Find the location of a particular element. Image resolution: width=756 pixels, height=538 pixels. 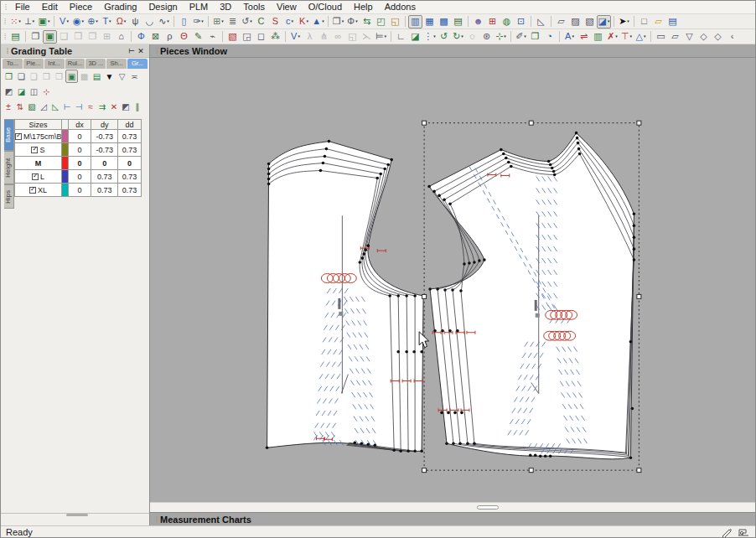

size-name-cell: XL is located at coordinates (39, 190).